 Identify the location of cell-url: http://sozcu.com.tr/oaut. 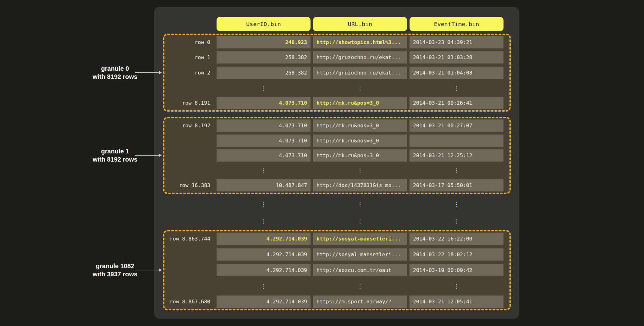
(360, 270).